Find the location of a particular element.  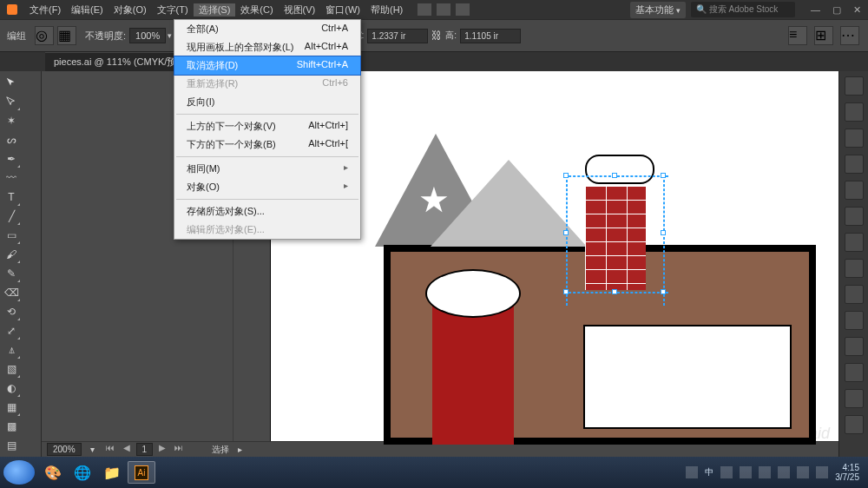

scale-tool-icon: ⤢ is located at coordinates (11, 331).